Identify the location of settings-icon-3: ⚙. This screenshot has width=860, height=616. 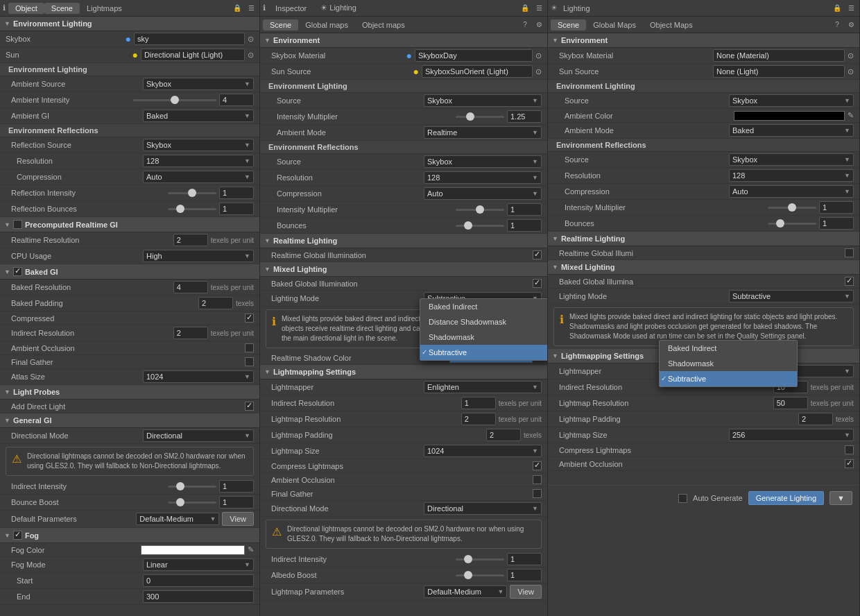
(851, 25).